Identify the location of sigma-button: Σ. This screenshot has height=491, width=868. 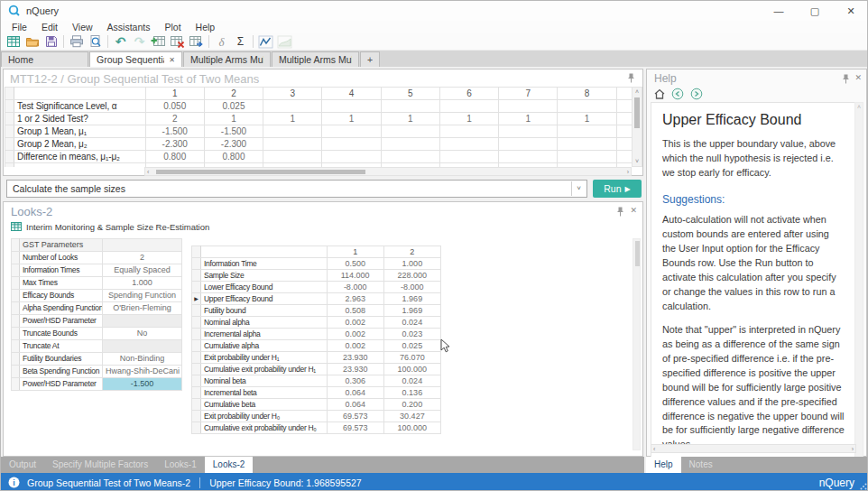
(240, 42).